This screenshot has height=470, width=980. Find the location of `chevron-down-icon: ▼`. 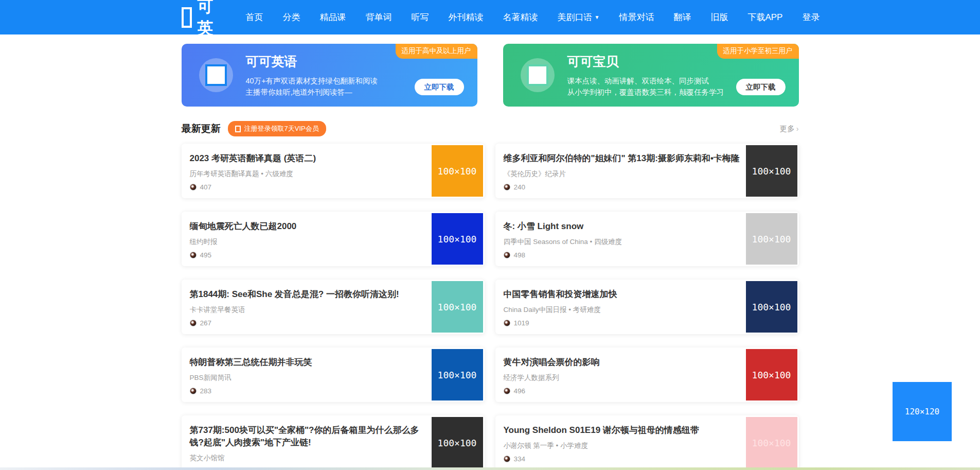

chevron-down-icon: ▼ is located at coordinates (597, 18).